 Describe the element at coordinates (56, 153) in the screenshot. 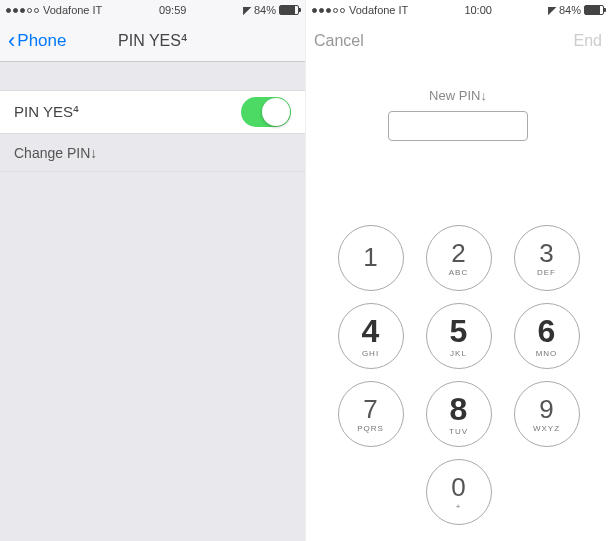

I see `change-pin-label: Change PIN↓` at that location.